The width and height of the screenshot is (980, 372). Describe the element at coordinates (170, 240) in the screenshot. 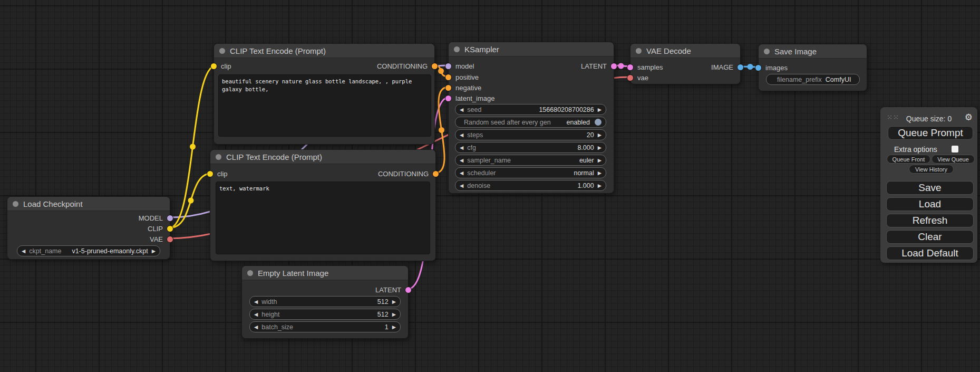

I see `vae-output-port` at that location.